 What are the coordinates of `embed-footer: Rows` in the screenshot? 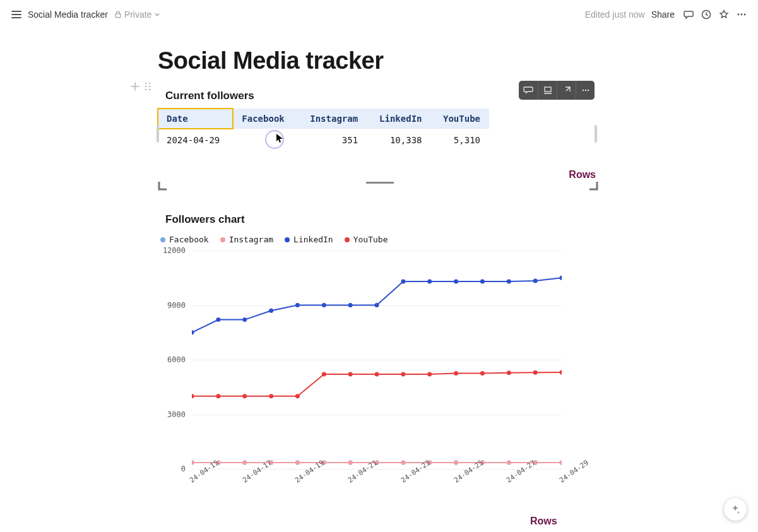 It's located at (379, 182).